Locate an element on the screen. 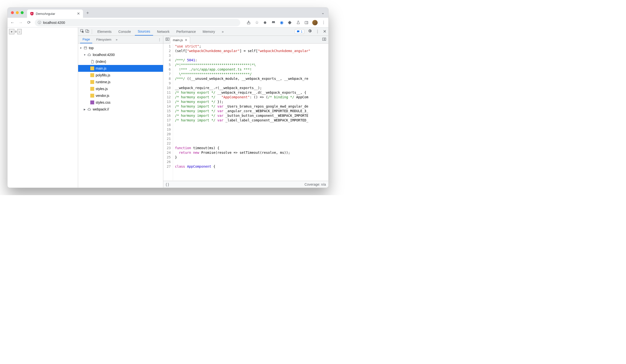 This screenshot has height=364, width=626. site-info-icon: ⓘ is located at coordinates (39, 23).